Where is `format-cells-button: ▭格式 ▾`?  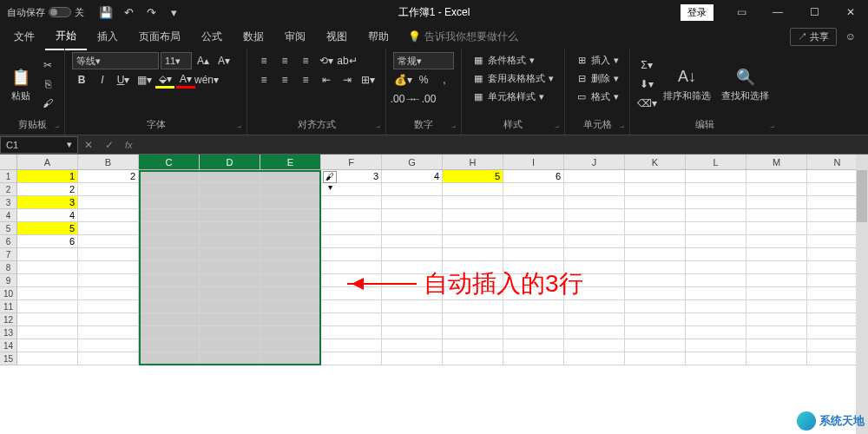 format-cells-button: ▭格式 ▾ is located at coordinates (597, 97).